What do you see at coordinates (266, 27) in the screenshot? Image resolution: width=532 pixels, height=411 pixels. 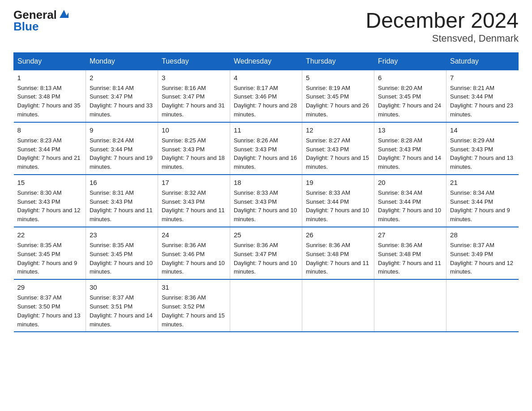 I see `page-header: General Blue December 2024 Stensved, Den…` at bounding box center [266, 27].